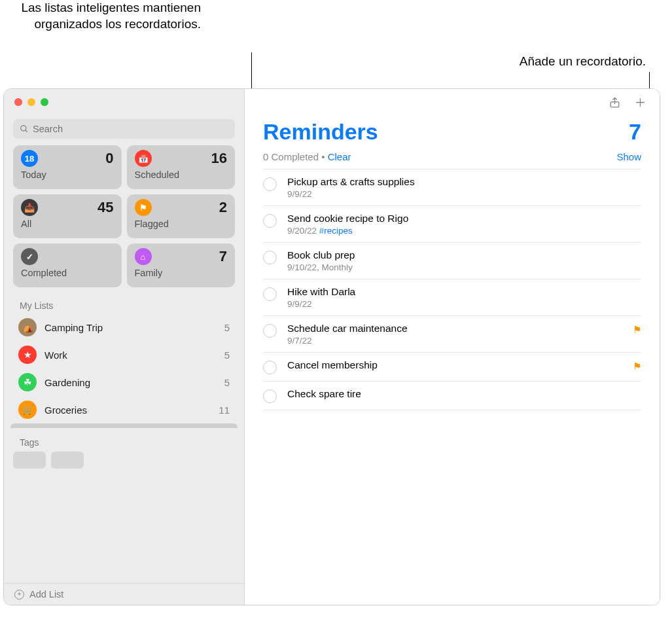 The image size is (672, 627). I want to click on close-window-button, so click(18, 102).